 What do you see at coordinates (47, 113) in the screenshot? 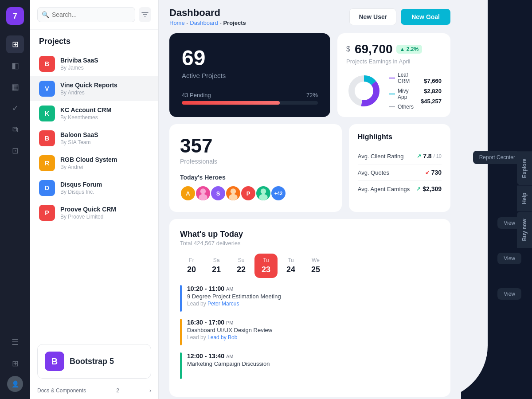
I see `project-logo-2: K` at bounding box center [47, 113].